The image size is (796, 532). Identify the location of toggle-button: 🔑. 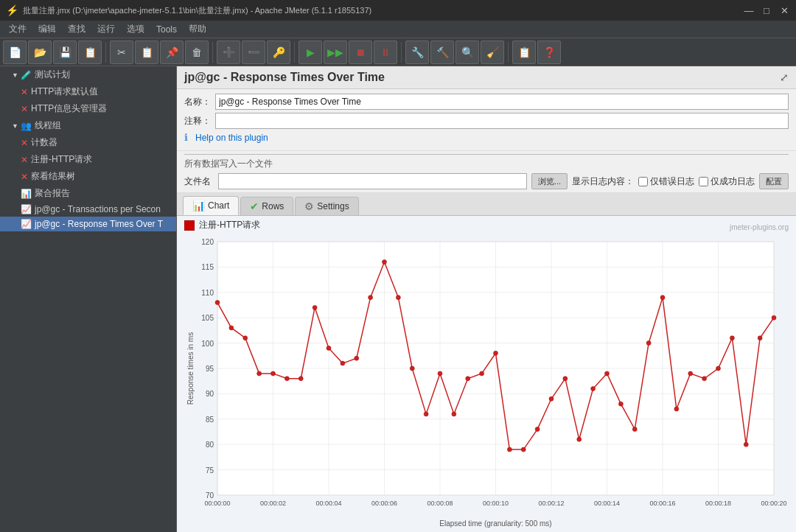
(279, 52).